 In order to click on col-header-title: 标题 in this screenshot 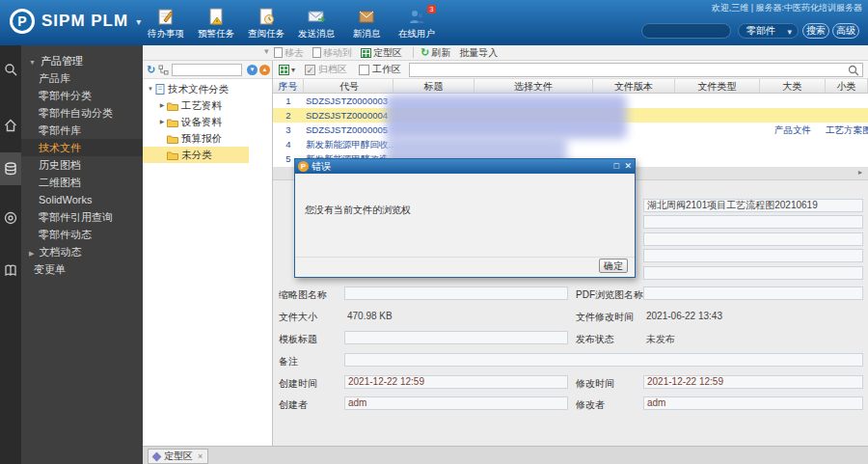, I will do `click(434, 86)`.